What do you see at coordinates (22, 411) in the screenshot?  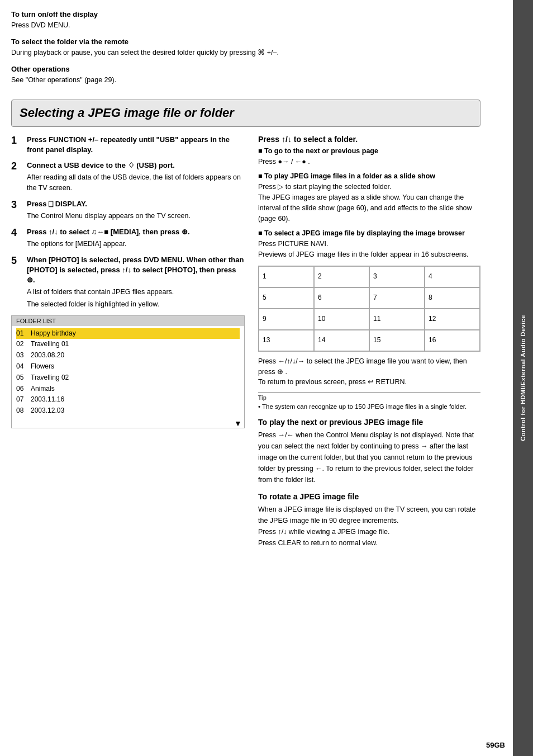 I see `folder-row-8-num: 08` at bounding box center [22, 411].